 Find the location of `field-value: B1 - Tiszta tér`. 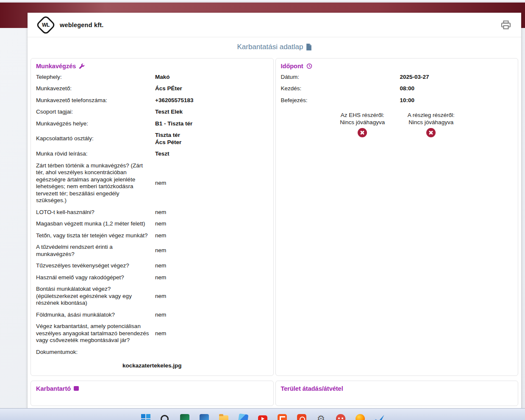

field-value: B1 - Tiszta tér is located at coordinates (212, 124).